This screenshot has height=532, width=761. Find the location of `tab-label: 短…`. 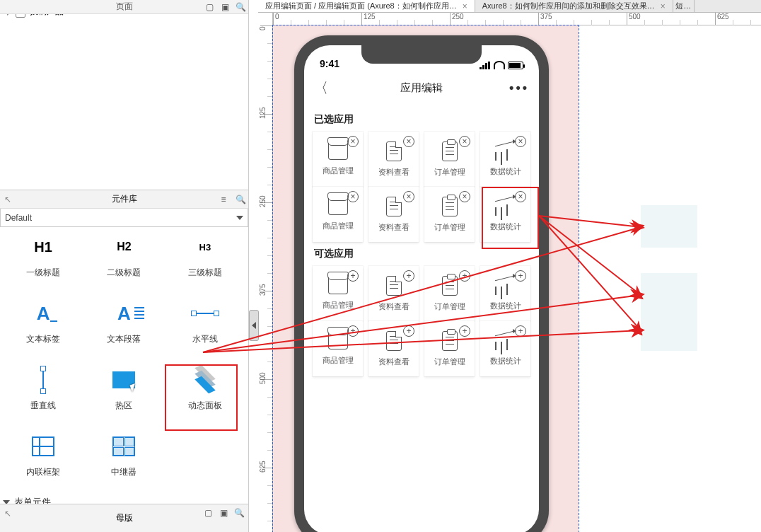

tab-label: 短… is located at coordinates (683, 6).